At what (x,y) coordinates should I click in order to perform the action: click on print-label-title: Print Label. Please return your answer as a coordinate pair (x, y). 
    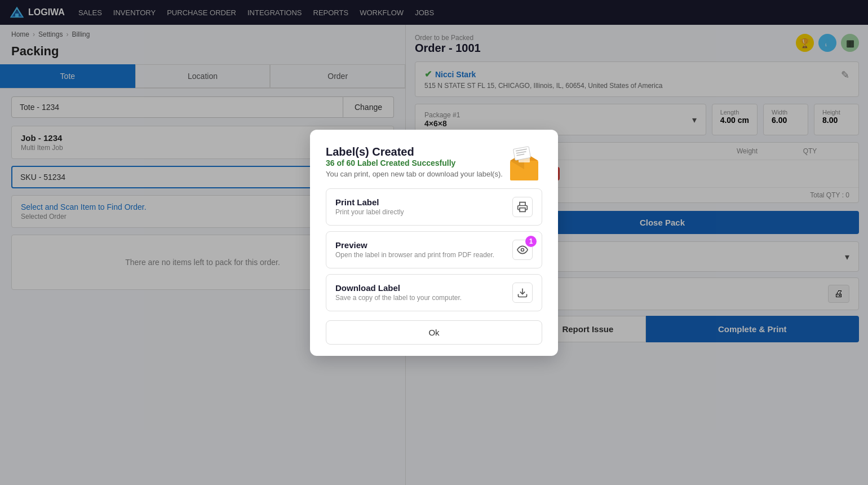
    Looking at the image, I should click on (370, 202).